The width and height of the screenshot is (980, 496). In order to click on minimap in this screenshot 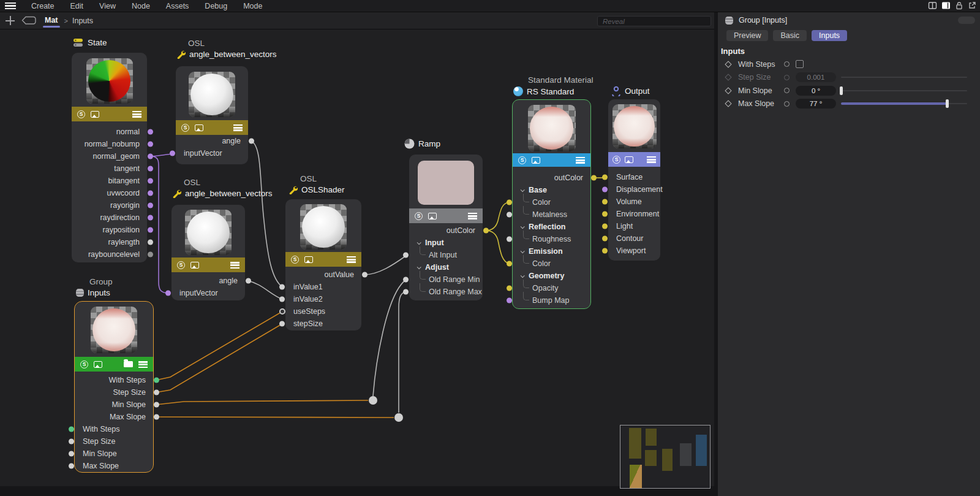, I will do `click(665, 457)`.